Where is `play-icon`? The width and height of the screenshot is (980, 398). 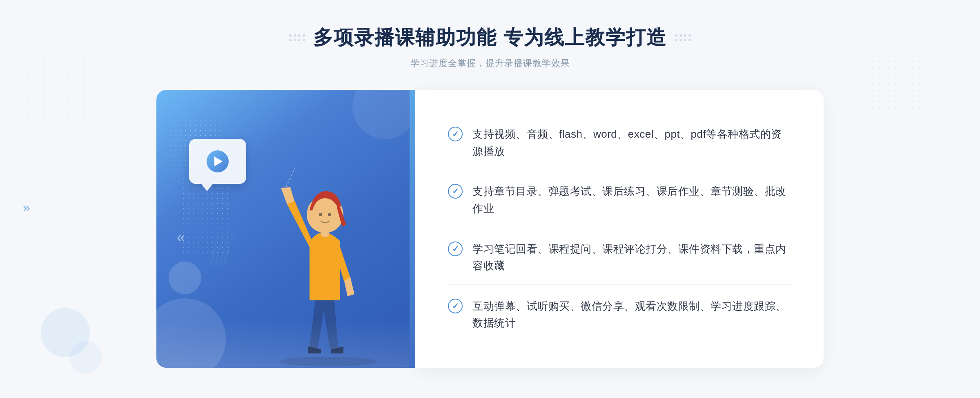
play-icon is located at coordinates (218, 161).